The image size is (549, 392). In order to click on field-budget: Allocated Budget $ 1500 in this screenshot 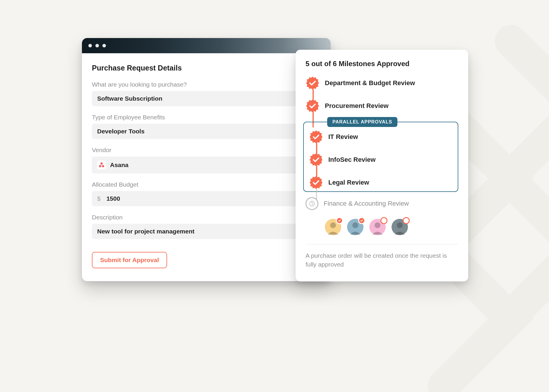, I will do `click(206, 194)`.